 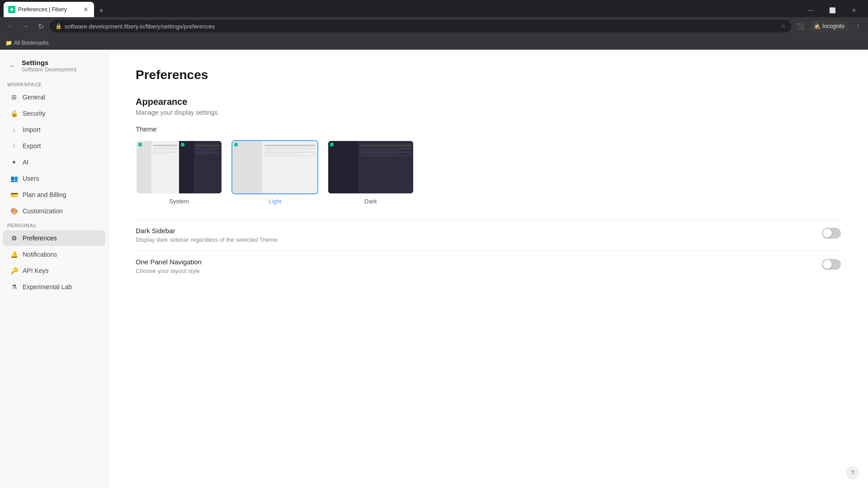 I want to click on sidebar-item-users: 👥 Users, so click(x=54, y=178).